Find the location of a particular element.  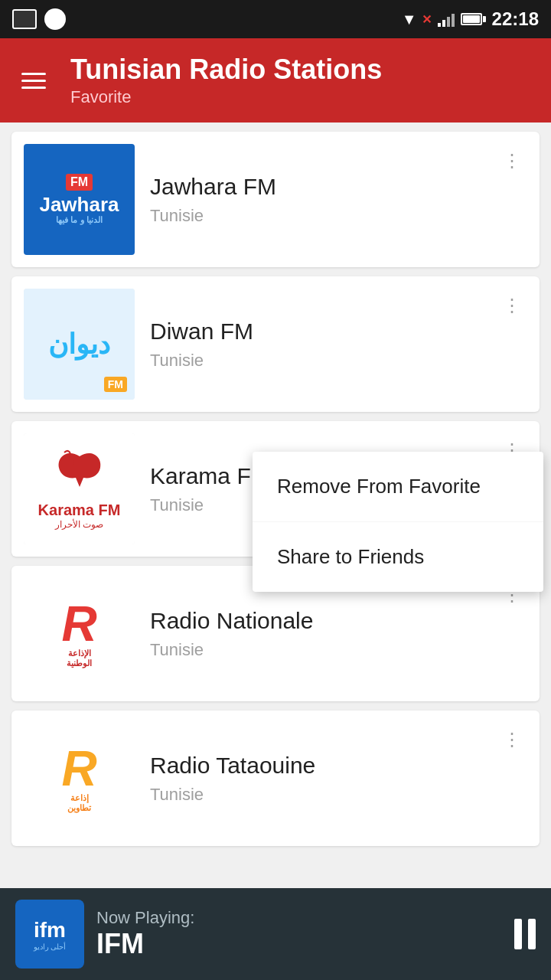

app-bar-titles: Tunisian Radio Stations Favorite is located at coordinates (227, 80).